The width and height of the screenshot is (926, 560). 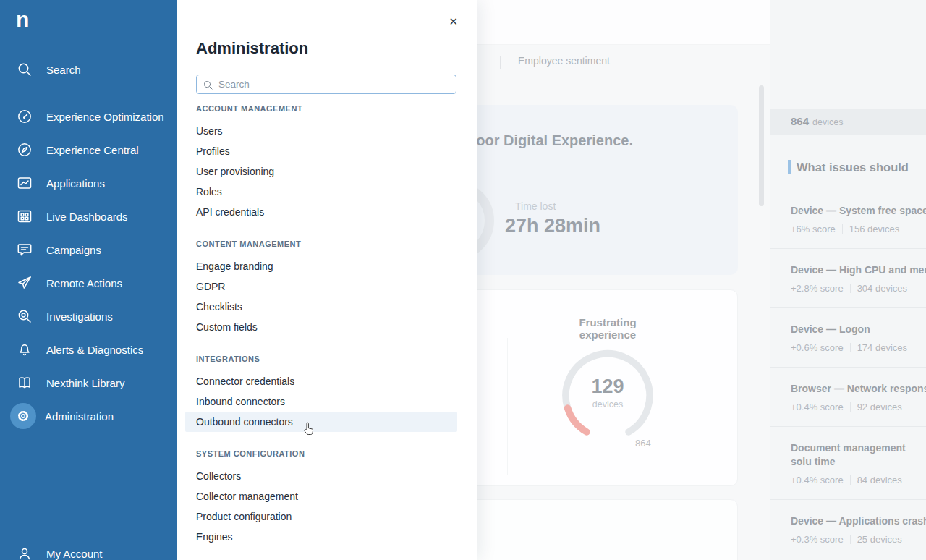 I want to click on issue-devices: 304 devices, so click(x=883, y=288).